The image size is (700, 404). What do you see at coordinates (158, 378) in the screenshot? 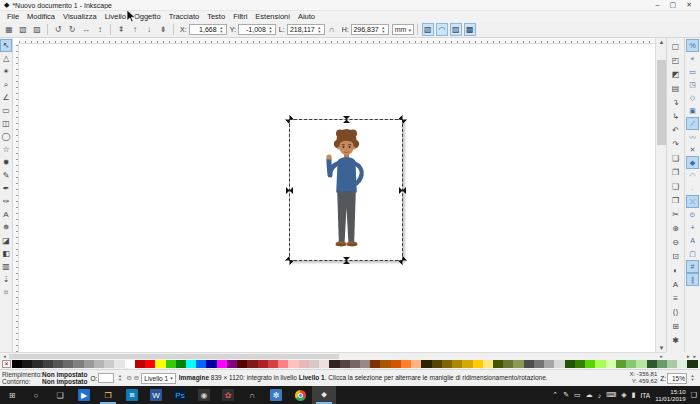
I see `layer-dropdown: Livello 1 ▾` at bounding box center [158, 378].